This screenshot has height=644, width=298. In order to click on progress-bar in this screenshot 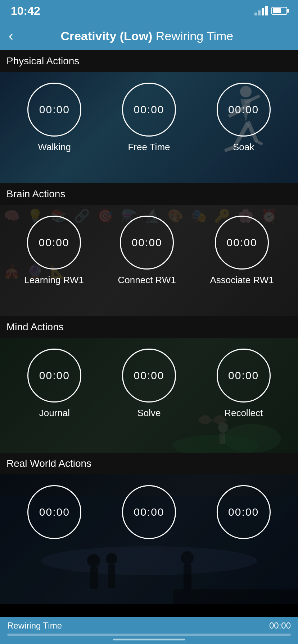, I will do `click(149, 635)`.